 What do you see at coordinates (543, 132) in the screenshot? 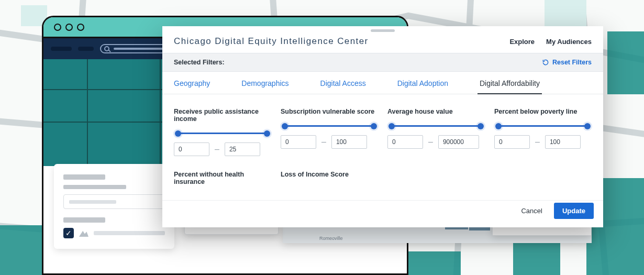
I see `filter-below-poverty: Percent below poverty line –` at bounding box center [543, 132].